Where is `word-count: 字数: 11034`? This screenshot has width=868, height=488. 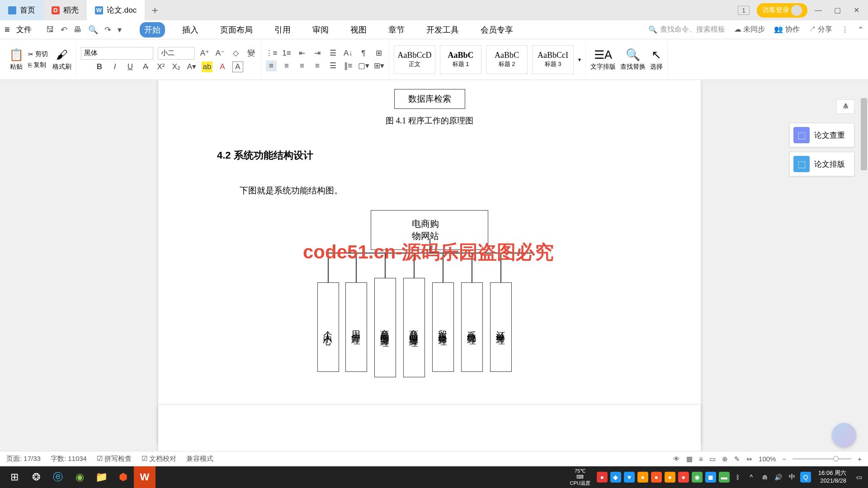
word-count: 字数: 11034 is located at coordinates (69, 459).